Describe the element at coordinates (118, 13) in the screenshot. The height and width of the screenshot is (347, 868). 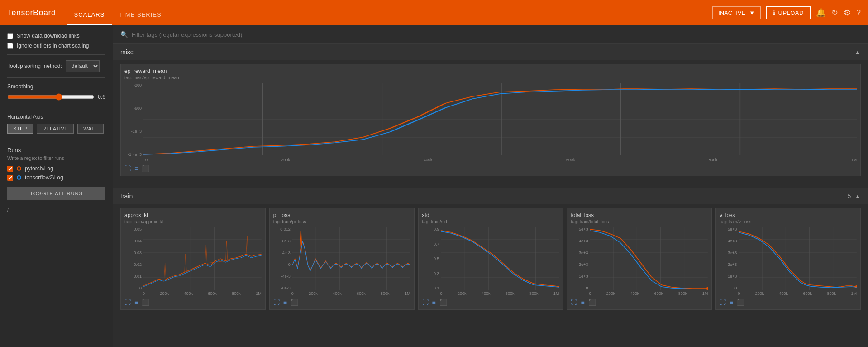
I see `topnav-tabs: SCALARS TIME SERIES` at that location.